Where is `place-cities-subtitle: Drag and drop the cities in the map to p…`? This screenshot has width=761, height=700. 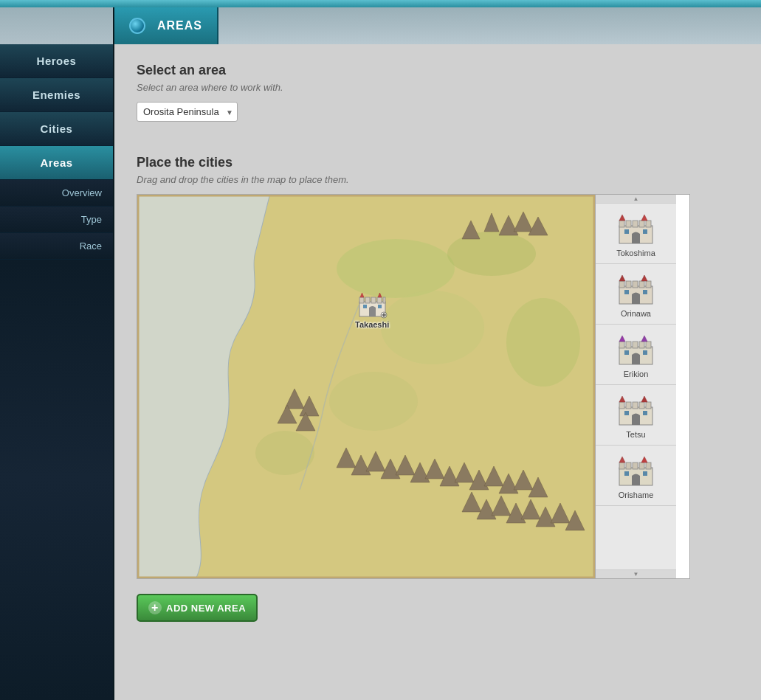 place-cities-subtitle: Drag and drop the cities in the map to p… is located at coordinates (438, 180).